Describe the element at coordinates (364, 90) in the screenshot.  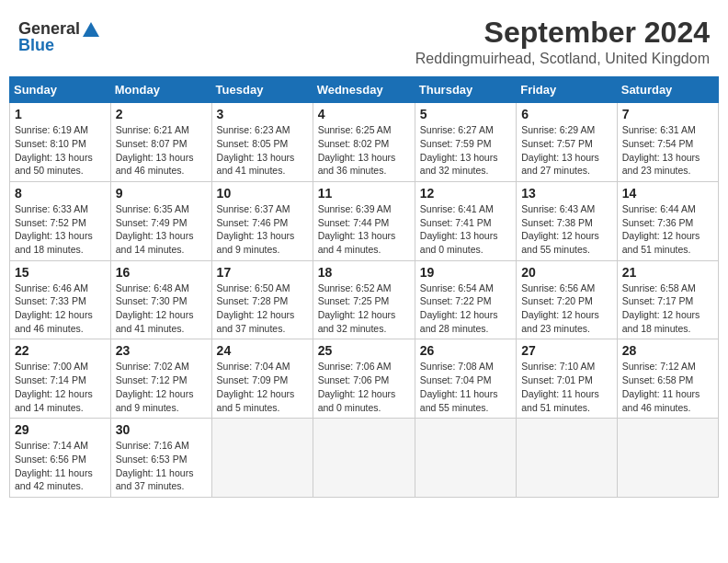
I see `calendar-header-row: SundayMondayTuesdayWednesdayThursdayFrid…` at that location.